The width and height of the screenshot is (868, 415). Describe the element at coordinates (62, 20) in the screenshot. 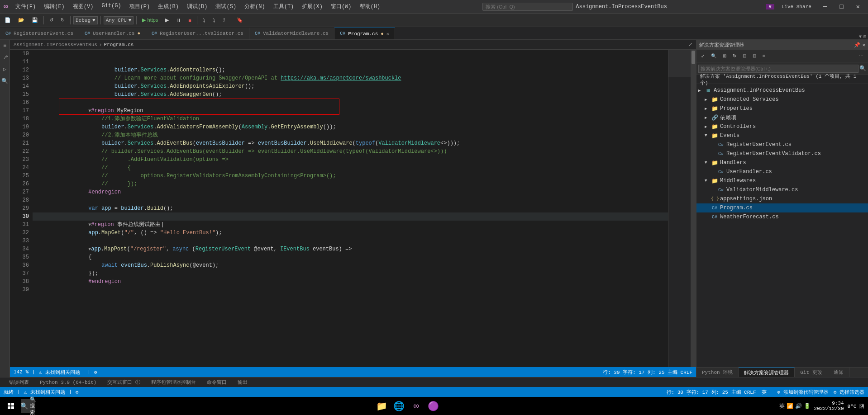

I see `redo-btn: ↻` at that location.